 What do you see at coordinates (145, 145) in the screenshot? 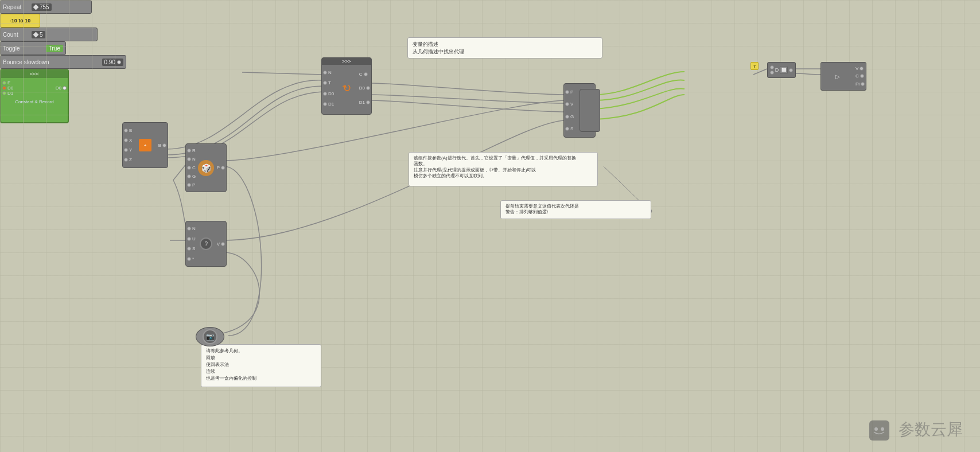
I see `xyz-node: B X Y Z + B` at bounding box center [145, 145].